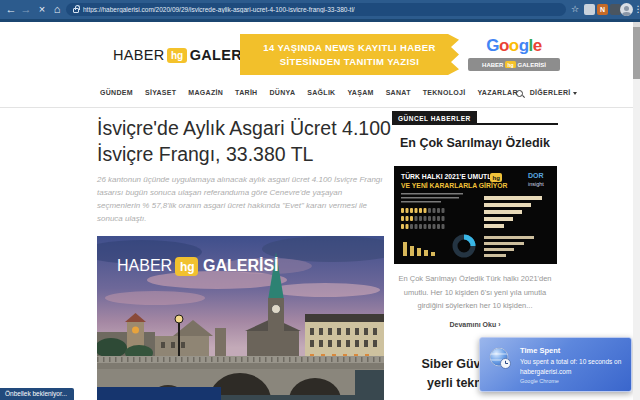 Image resolution: width=640 pixels, height=400 pixels. What do you see at coordinates (497, 92) in the screenshot?
I see `nav-item-yazarlar: YAZARLAR` at bounding box center [497, 92].